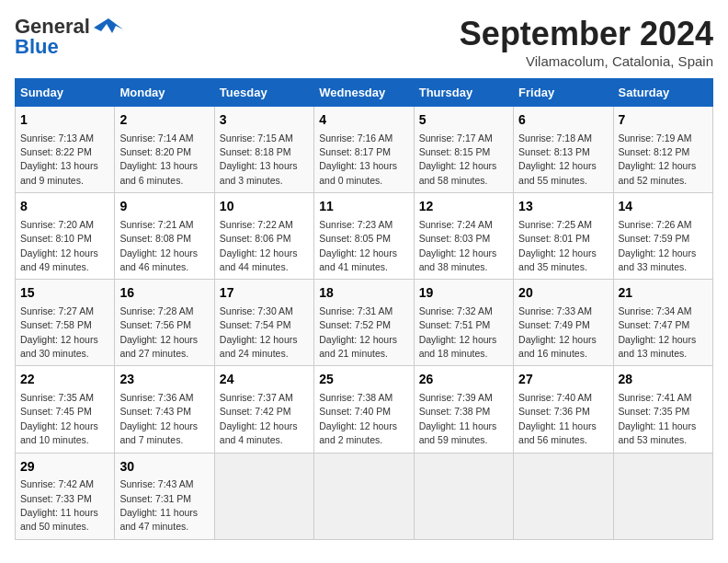 The image size is (728, 563). Describe the element at coordinates (364, 409) in the screenshot. I see `calendar-row: 22 Sunrise: 7:35 AMSunset: 7:45 PMDaylig…` at that location.